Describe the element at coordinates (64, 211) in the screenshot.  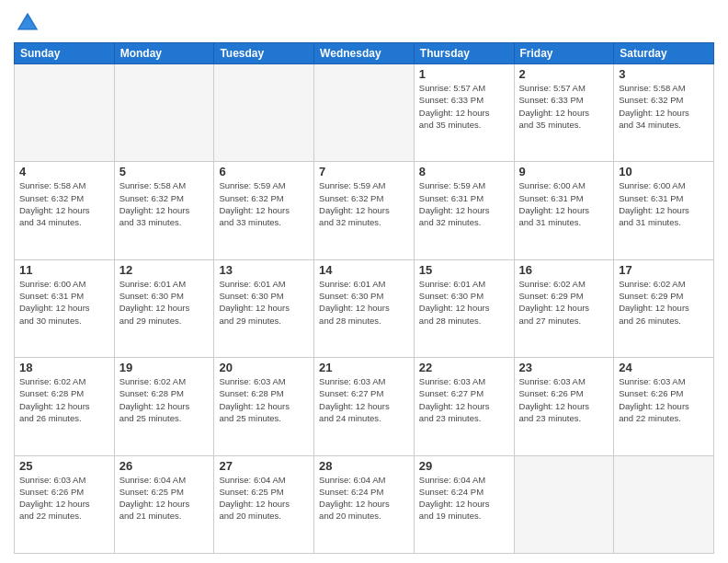
I see `day-cell: 4Sunrise: 5:58 AM Sunset: 6:32 PM Daylig…` at that location.